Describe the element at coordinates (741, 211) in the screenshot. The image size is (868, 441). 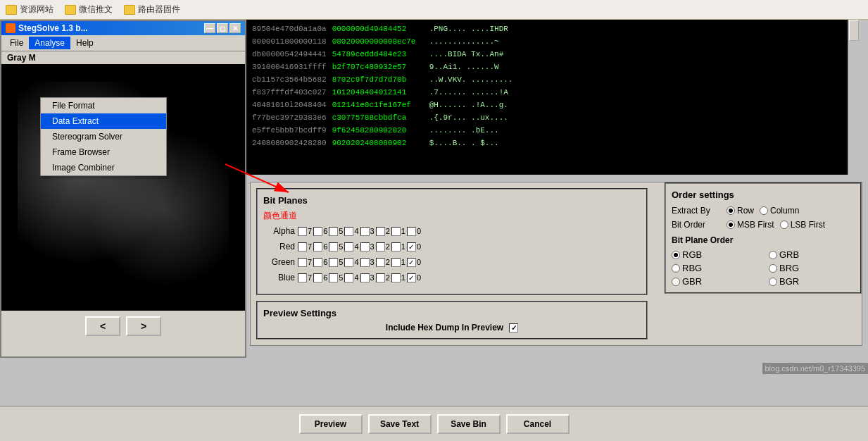
I see `extract-row-option: Row` at that location.